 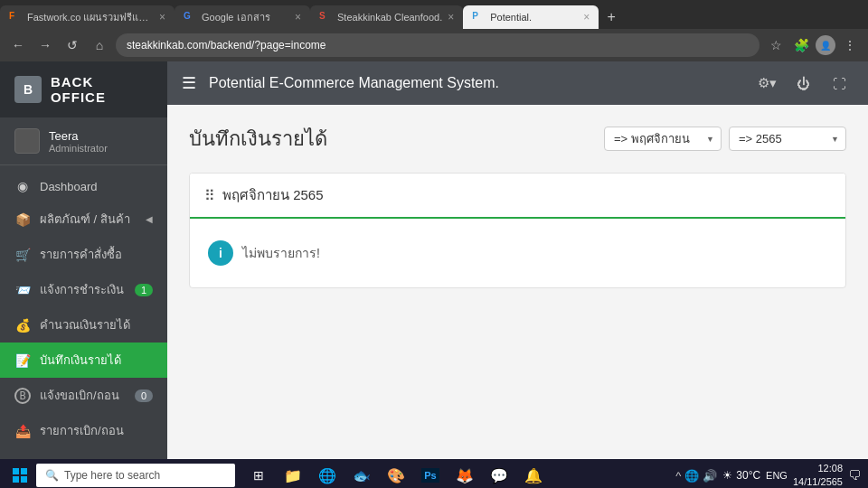 What do you see at coordinates (803, 83) in the screenshot?
I see `power-button: ⏻` at bounding box center [803, 83].